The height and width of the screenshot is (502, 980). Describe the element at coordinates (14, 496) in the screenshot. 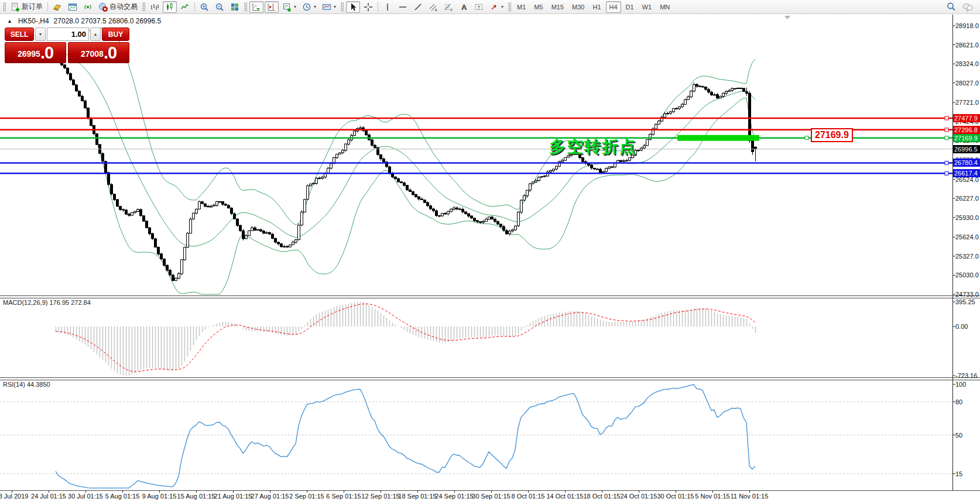

I see `time-axis-label: 18 Jul 2019` at that location.